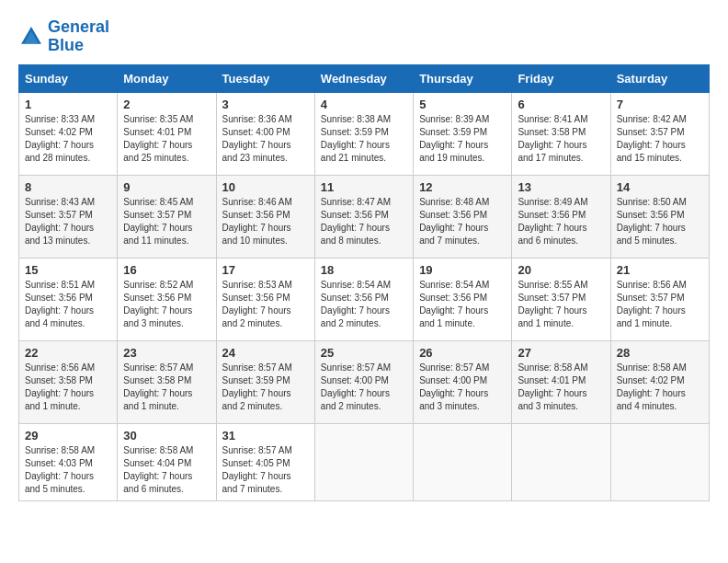  Describe the element at coordinates (463, 78) in the screenshot. I see `header-cell-thursday: Thursday` at that location.